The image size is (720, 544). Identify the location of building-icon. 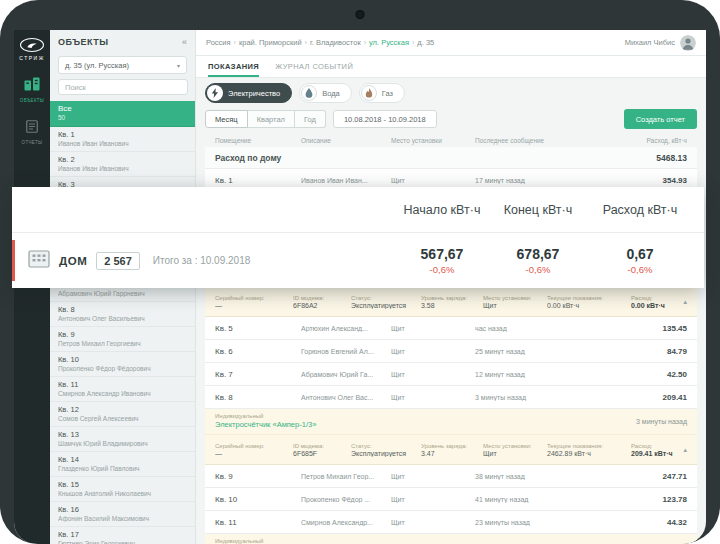
(39, 261).